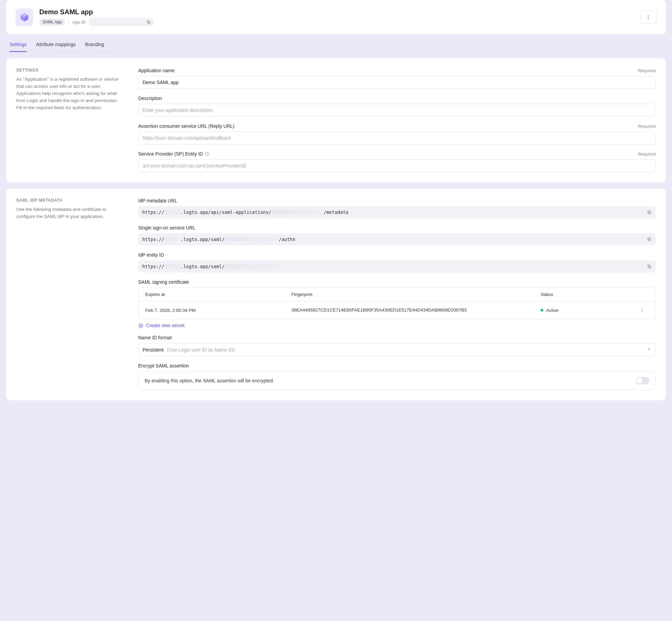 Image resolution: width=672 pixels, height=621 pixels. What do you see at coordinates (150, 98) in the screenshot?
I see `description-label: Description` at bounding box center [150, 98].